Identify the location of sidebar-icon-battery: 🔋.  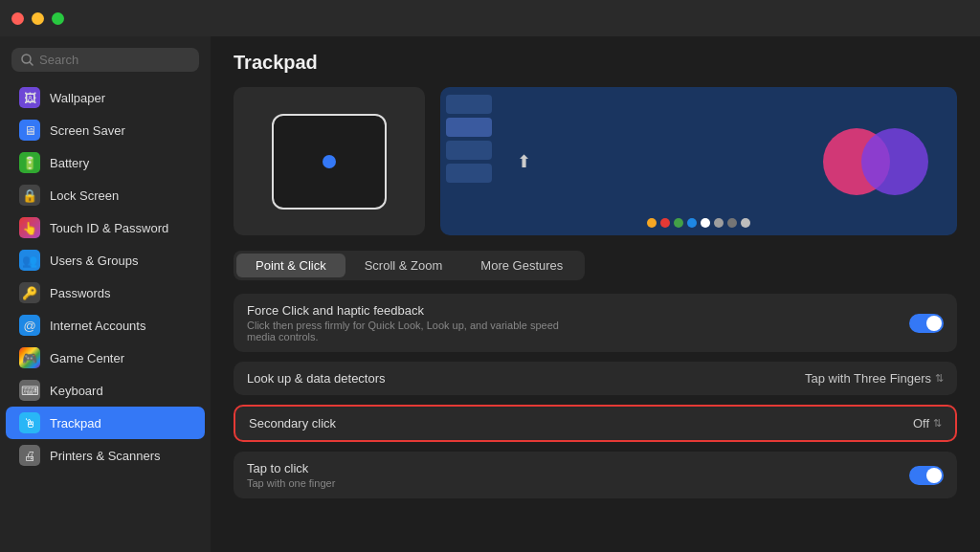
(30, 163).